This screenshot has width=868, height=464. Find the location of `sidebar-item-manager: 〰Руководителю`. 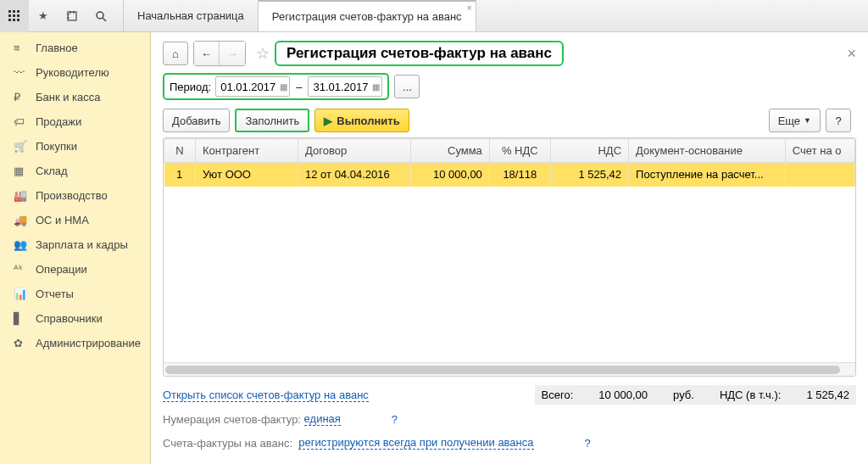

sidebar-item-manager: 〰Руководителю is located at coordinates (75, 73).